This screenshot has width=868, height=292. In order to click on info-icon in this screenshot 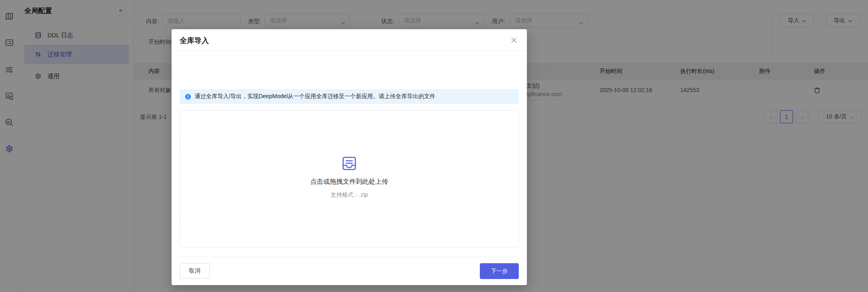, I will do `click(188, 97)`.